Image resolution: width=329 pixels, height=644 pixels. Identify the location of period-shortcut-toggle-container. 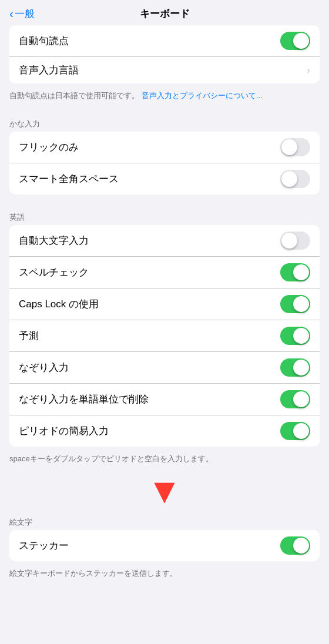
(295, 431).